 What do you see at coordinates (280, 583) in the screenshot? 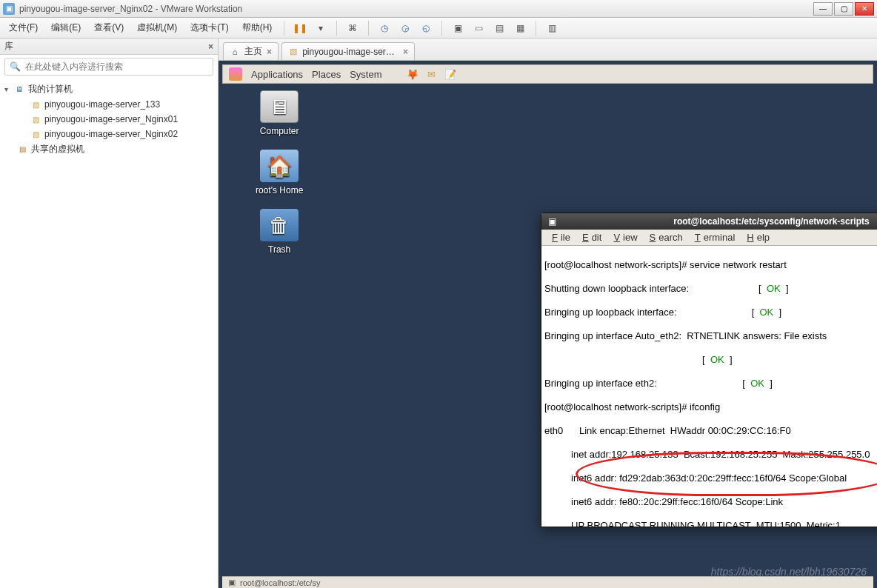
I see `taskbar-item-label: root@localhost:/etc/sy` at bounding box center [280, 583].